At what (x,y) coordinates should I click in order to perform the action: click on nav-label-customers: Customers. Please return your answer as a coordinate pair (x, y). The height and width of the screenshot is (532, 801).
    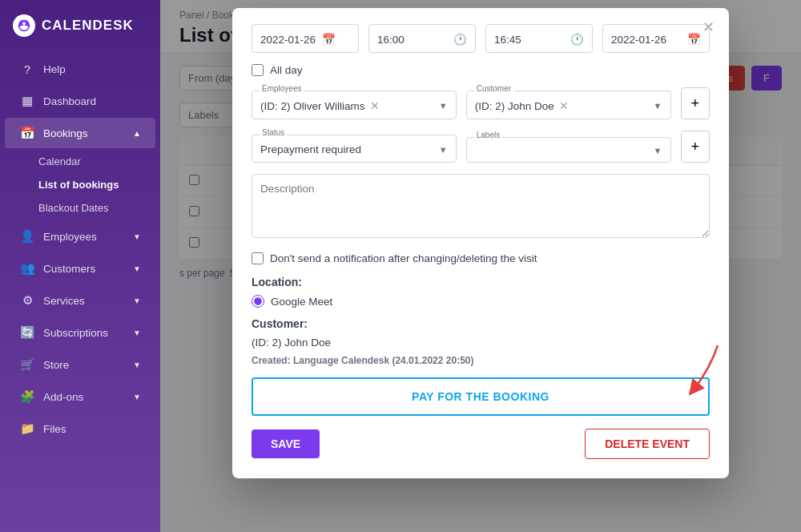
    Looking at the image, I should click on (69, 269).